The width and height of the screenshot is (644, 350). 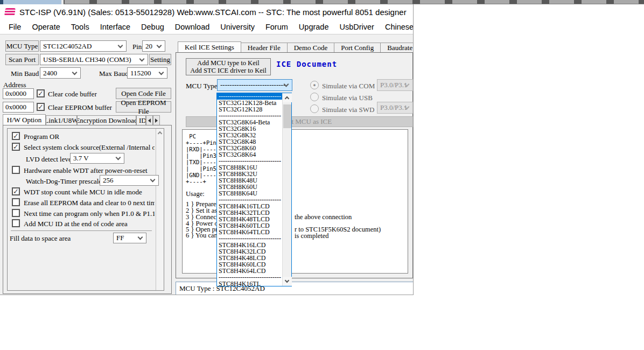 What do you see at coordinates (295, 201) in the screenshot?
I see `ice-usage-textbox: PC RS+----+Pin2 +|RXD|------|| |Pin3 ||T…` at bounding box center [295, 201].